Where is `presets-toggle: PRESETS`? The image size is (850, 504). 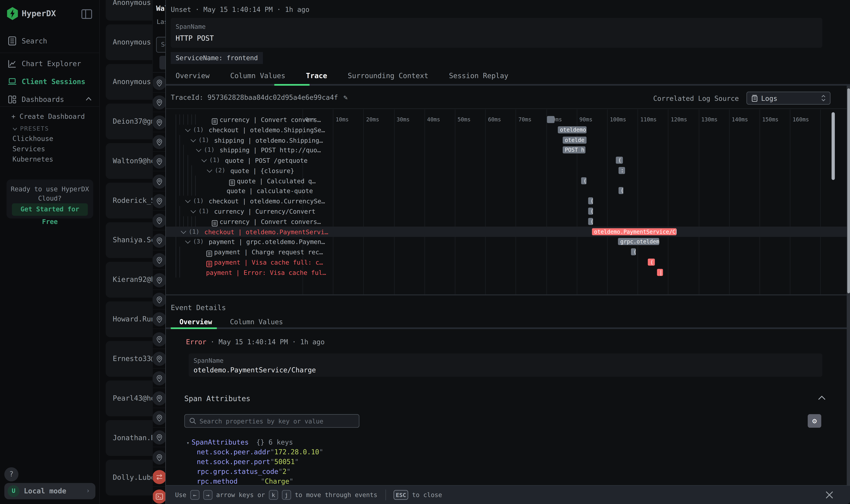
presets-toggle: PRESETS is located at coordinates (31, 128).